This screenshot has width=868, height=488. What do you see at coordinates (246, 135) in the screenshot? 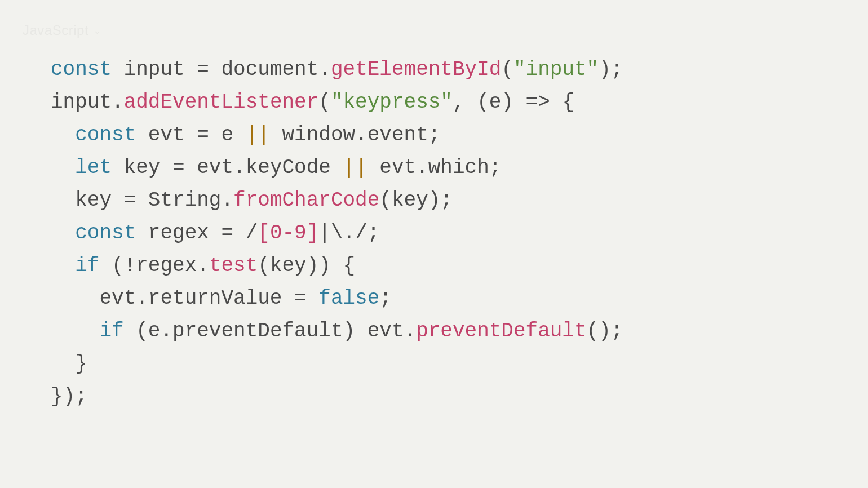
I see `code-line-3: const evt = e || window.event;` at bounding box center [246, 135].